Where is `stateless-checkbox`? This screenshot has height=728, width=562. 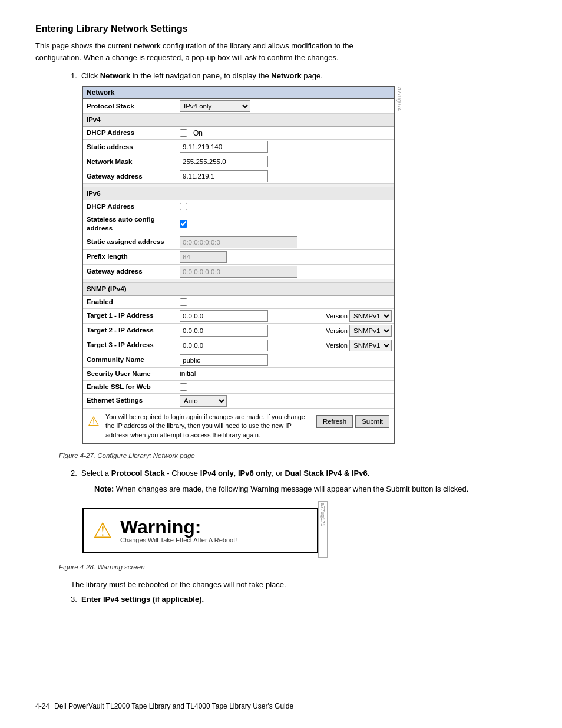 stateless-checkbox is located at coordinates (184, 224).